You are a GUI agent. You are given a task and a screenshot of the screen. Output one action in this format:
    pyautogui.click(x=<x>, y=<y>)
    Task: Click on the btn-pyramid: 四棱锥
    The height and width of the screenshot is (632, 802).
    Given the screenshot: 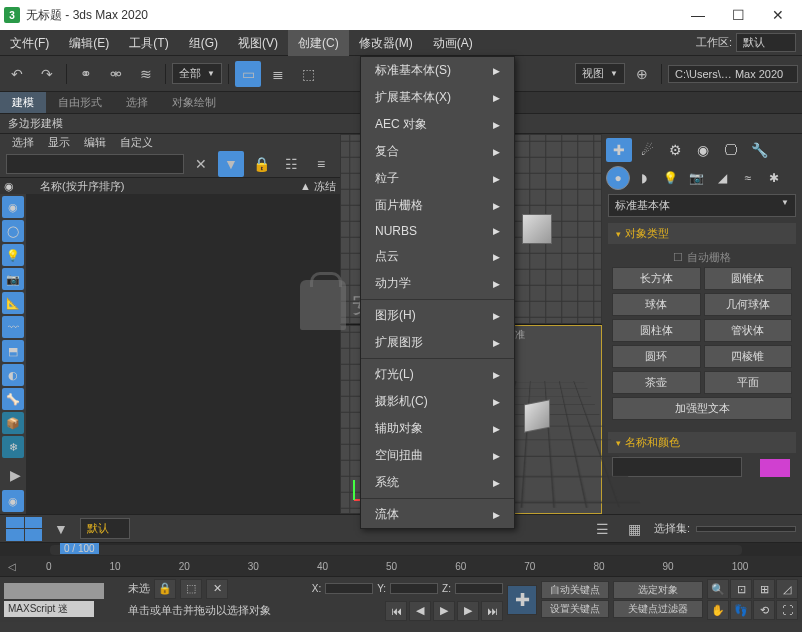 What is the action you would take?
    pyautogui.click(x=748, y=356)
    